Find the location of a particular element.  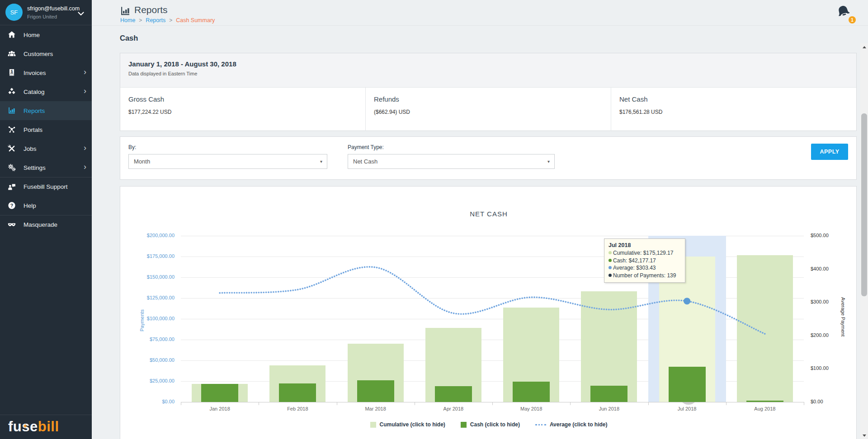

y-axis-tick-right: $400.00 is located at coordinates (820, 269).